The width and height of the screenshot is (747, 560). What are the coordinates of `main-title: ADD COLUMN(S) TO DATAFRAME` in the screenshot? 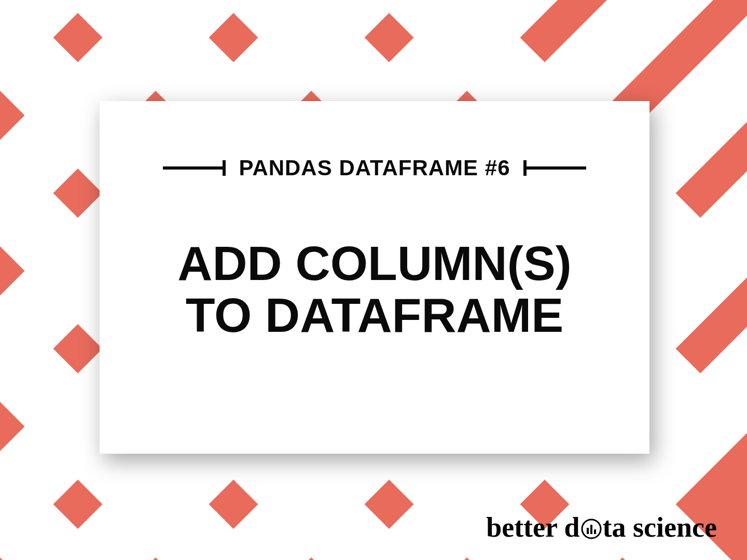 It's located at (375, 289).